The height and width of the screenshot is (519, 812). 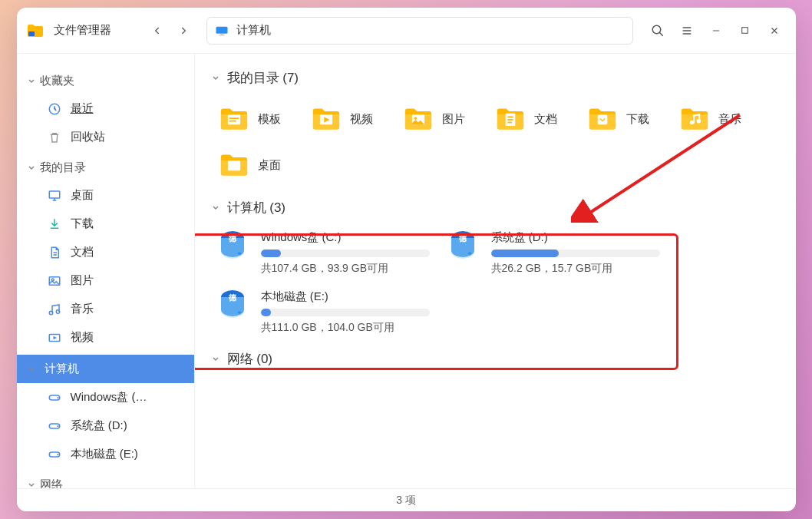 I want to click on drive-item: 德 本地磁盘 (E:) 共111.0 GB，104.0 GB可用, so click(x=322, y=312).